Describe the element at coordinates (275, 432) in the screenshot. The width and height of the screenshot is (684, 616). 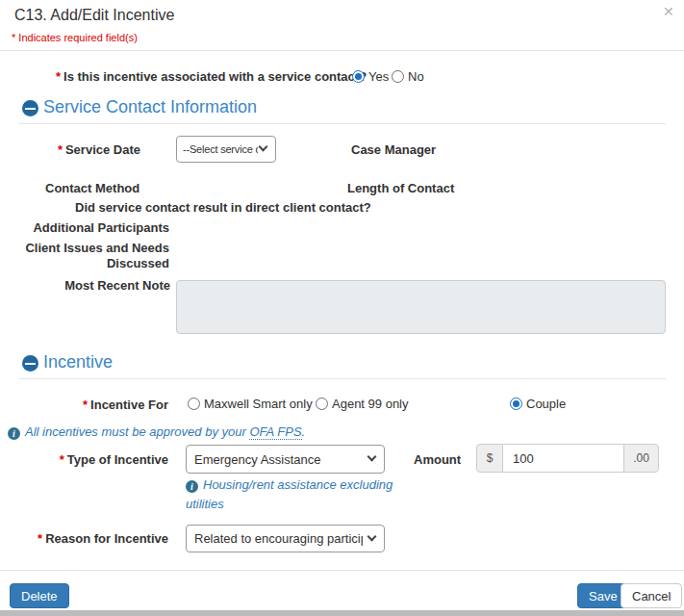
I see `ofa-fps-link: OFA FPS` at that location.